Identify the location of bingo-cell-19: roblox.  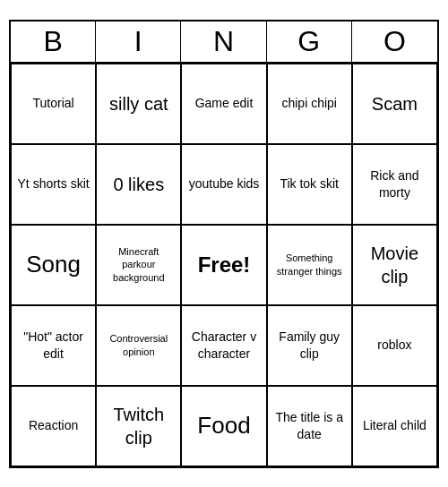
(394, 346).